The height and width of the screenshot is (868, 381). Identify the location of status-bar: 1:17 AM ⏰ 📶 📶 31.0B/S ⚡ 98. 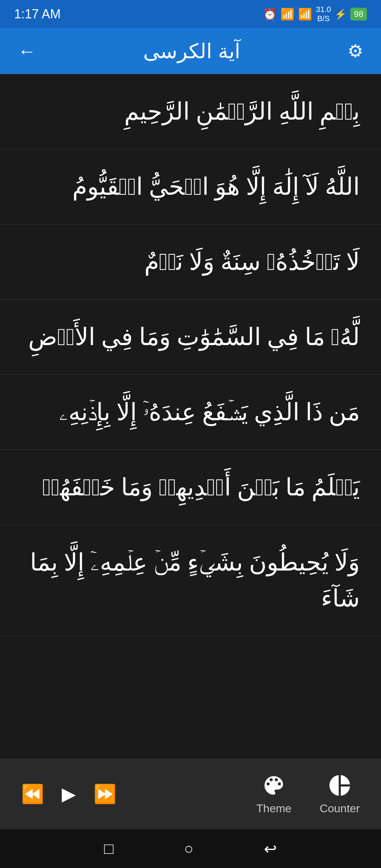
(190, 14).